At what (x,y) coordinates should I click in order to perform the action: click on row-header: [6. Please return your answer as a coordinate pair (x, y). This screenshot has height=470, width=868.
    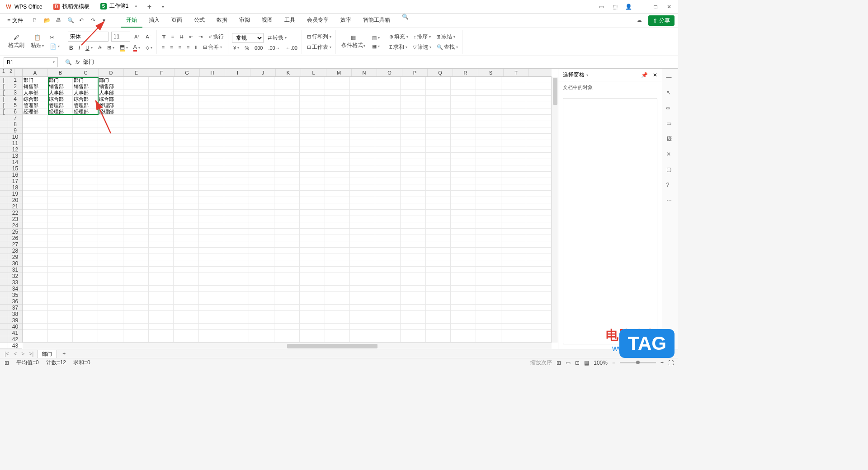
    Looking at the image, I should click on (11, 112).